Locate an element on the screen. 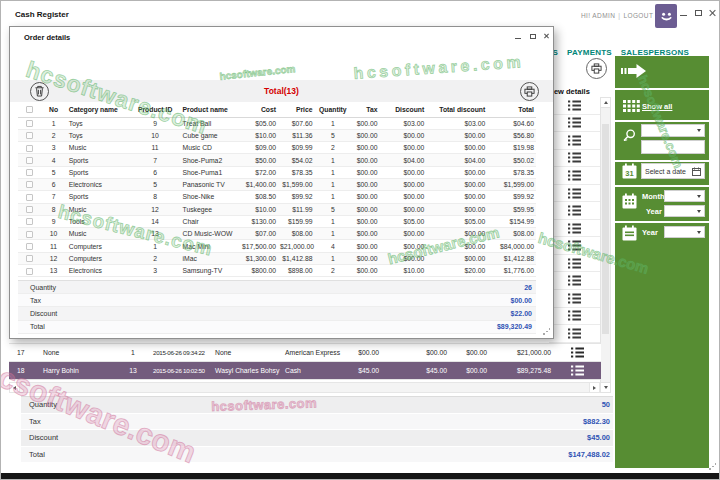 This screenshot has width=720, height=480. order-item-row: 8Music12Tuskegee$10.00$11.995$00.00$00.0… is located at coordinates (277, 209).